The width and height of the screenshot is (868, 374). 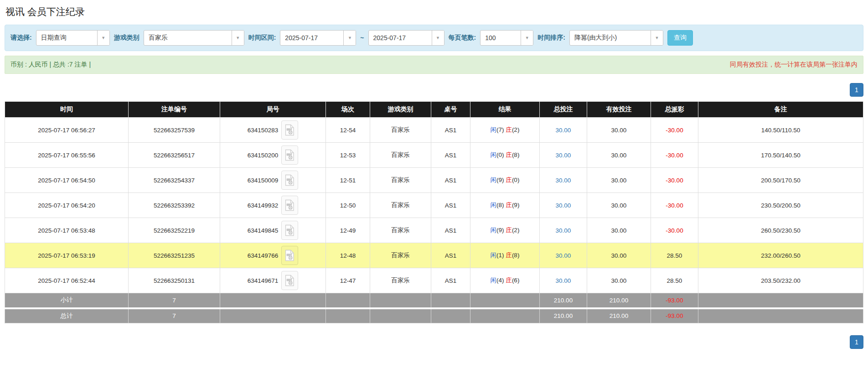 What do you see at coordinates (516, 180) in the screenshot?
I see `banker-result-score: (0)` at bounding box center [516, 180].